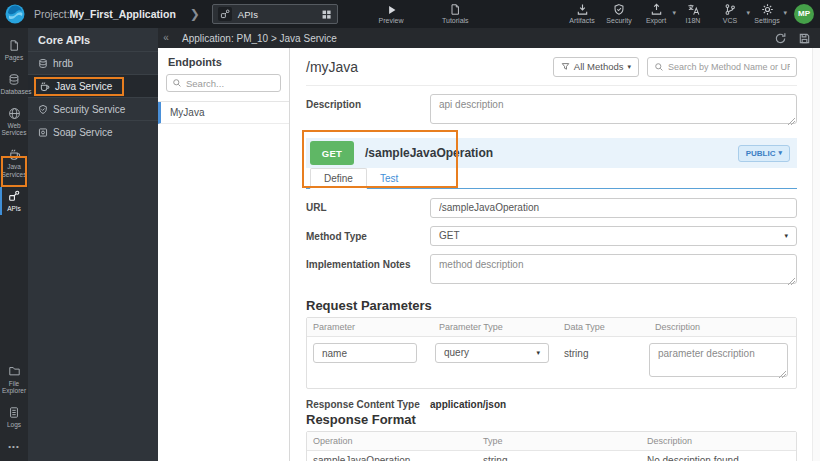 The width and height of the screenshot is (820, 461). Describe the element at coordinates (224, 113) in the screenshot. I see `endpoint-item-myjava: MyJava` at that location.